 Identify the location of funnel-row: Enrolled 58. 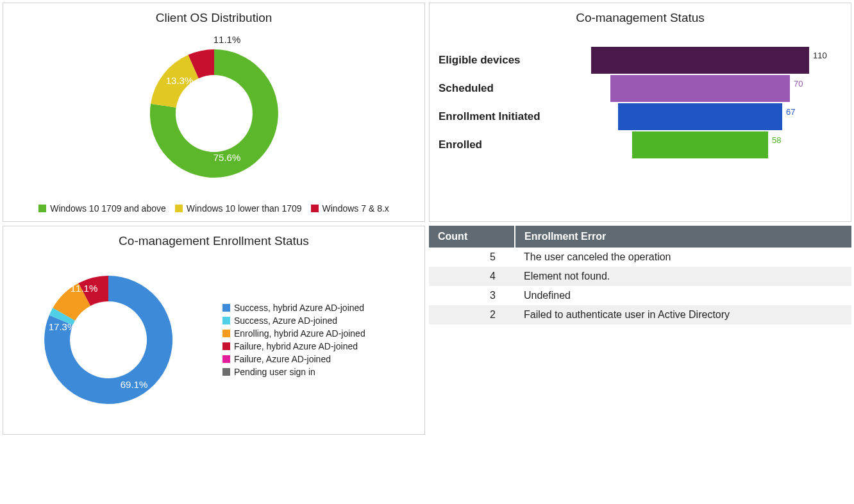
(640, 145).